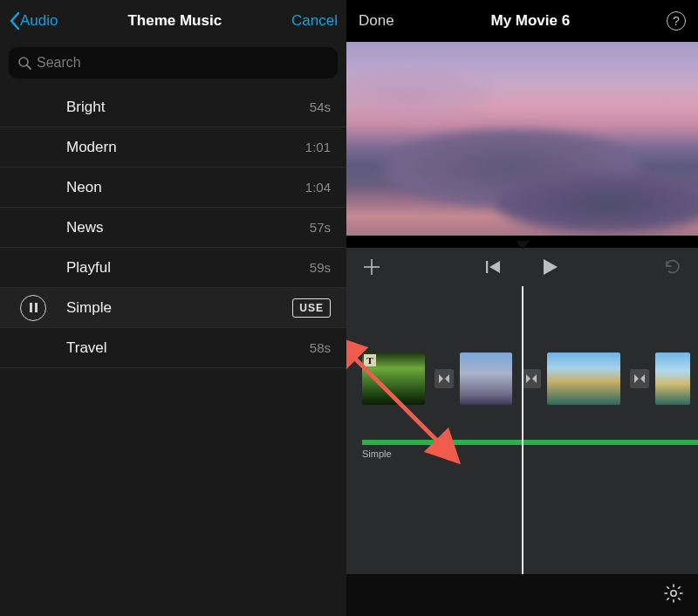  What do you see at coordinates (188, 107) in the screenshot?
I see `track-name: Bright` at bounding box center [188, 107].